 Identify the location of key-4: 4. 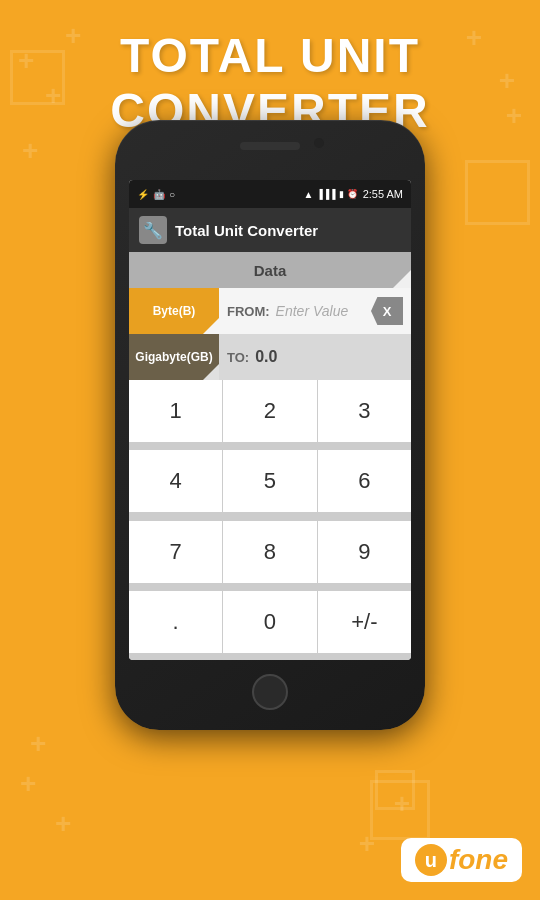
(176, 481).